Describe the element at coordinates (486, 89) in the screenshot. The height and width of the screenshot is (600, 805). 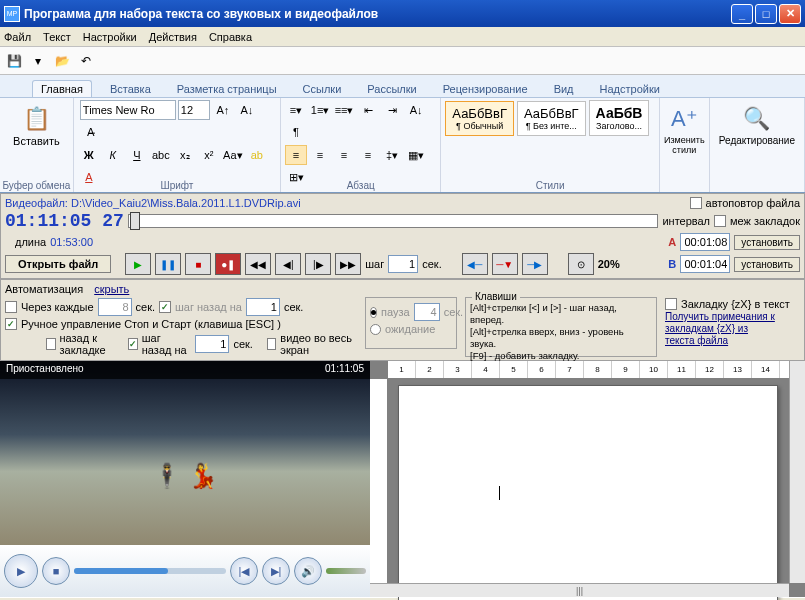
I see `tab-review: Рецензирование` at that location.